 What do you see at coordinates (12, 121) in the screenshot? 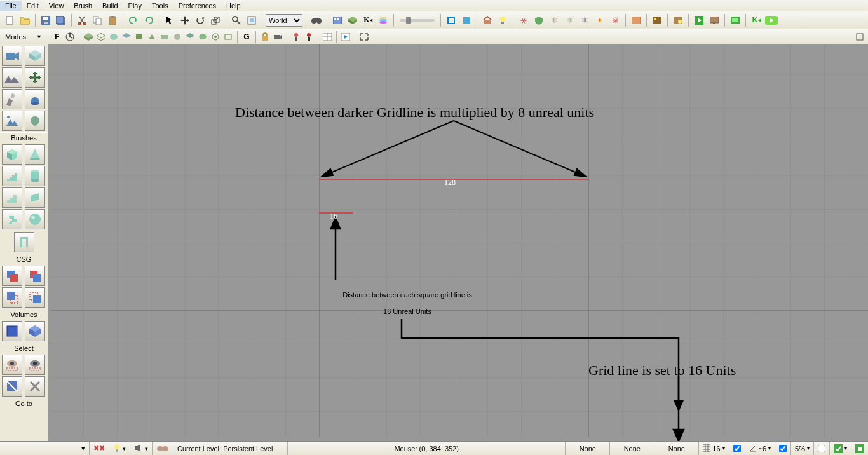
I see `landscape-button` at bounding box center [12, 121].